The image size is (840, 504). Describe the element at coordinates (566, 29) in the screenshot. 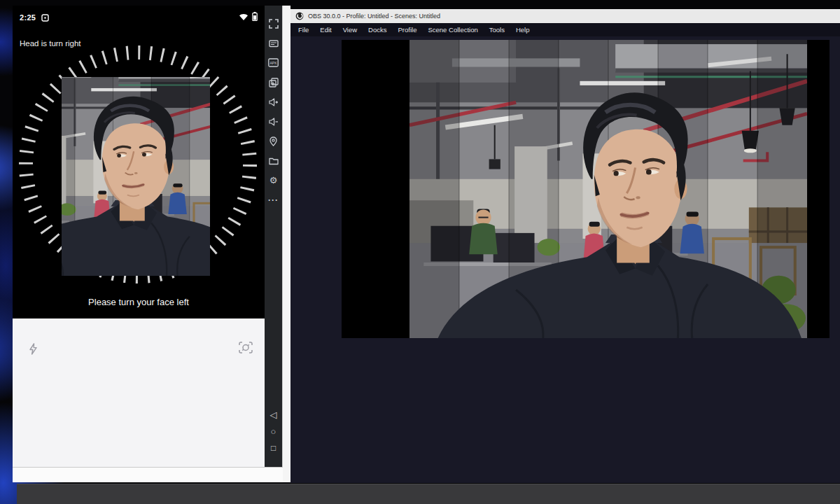

I see `obs-menu-bar: File Edit View Docks Profile Scene Colle…` at that location.